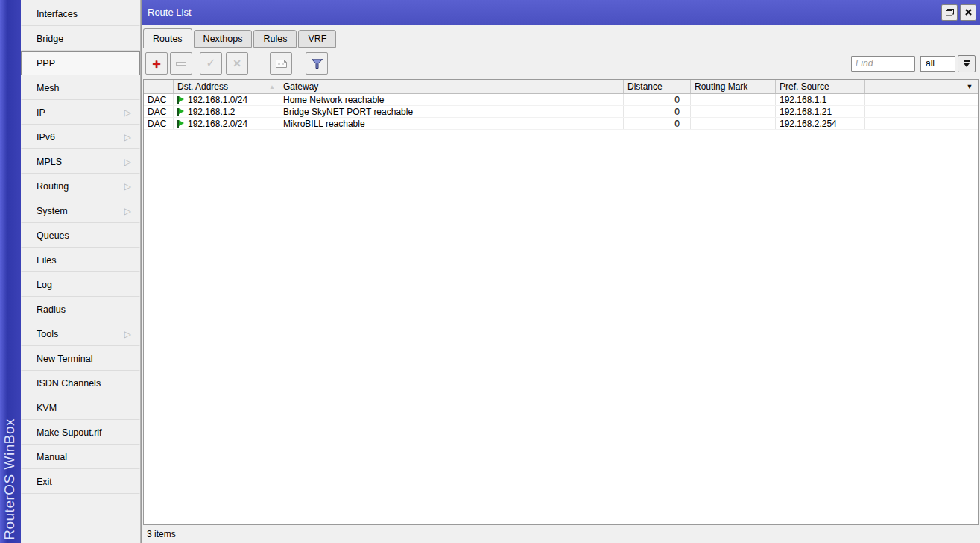 The image size is (980, 543). Describe the element at coordinates (821, 112) in the screenshot. I see `cell-pref-source: 192.168.1.21` at that location.